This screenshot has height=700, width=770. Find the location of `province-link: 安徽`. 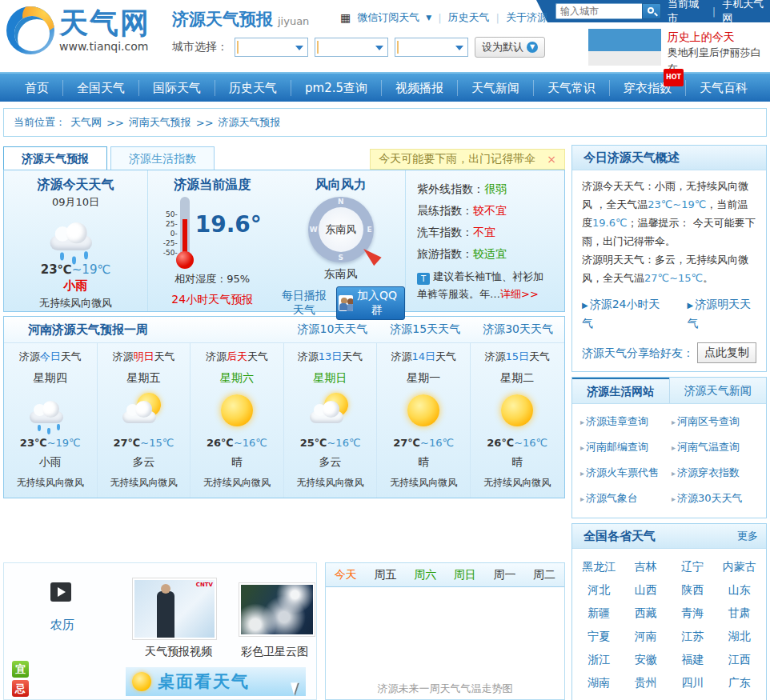

province-link: 安徽 is located at coordinates (647, 659).